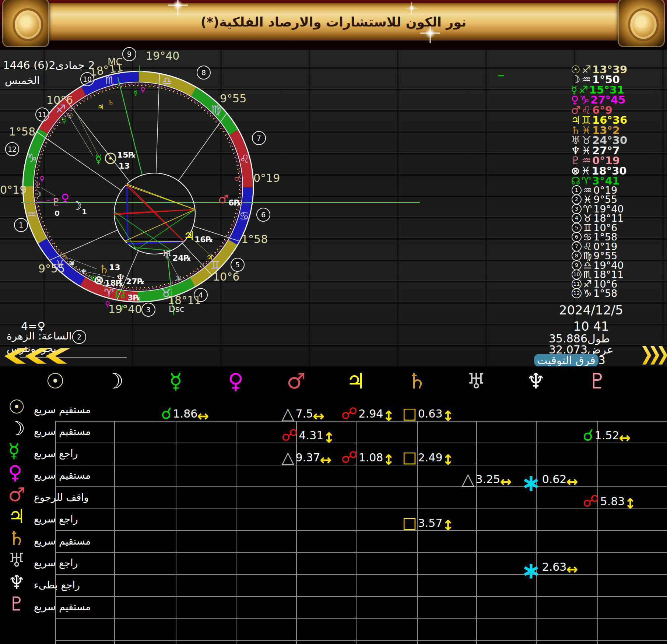 The height and width of the screenshot is (644, 667). Describe the element at coordinates (303, 414) in the screenshot. I see `aspect-cell-sun-mars: △7.5↔` at that location.